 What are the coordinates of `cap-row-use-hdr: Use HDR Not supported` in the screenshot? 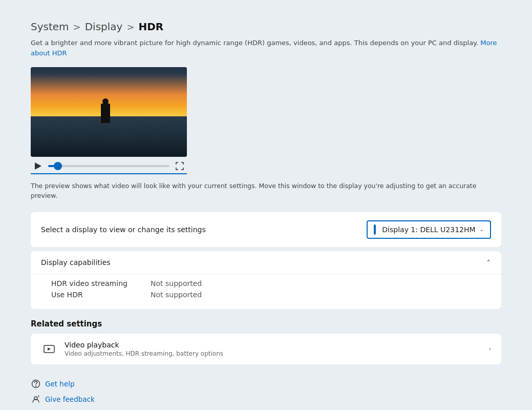 It's located at (271, 295).